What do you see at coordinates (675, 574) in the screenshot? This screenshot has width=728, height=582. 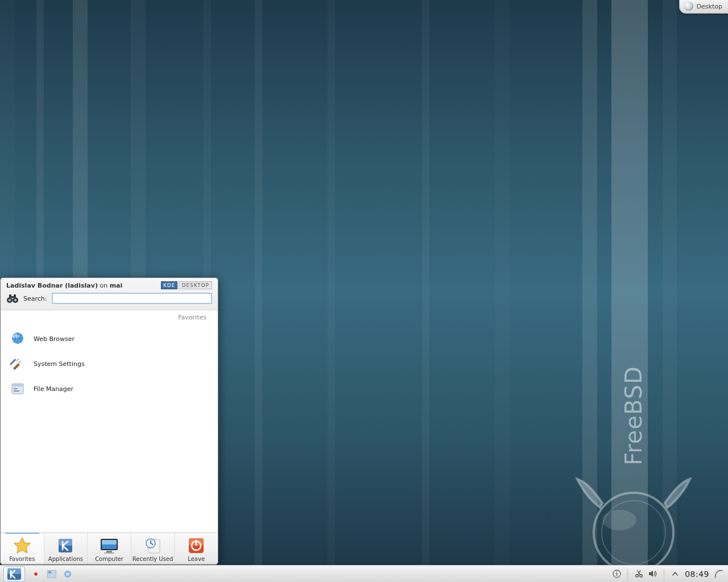 I see `tray-expand-icon` at bounding box center [675, 574].